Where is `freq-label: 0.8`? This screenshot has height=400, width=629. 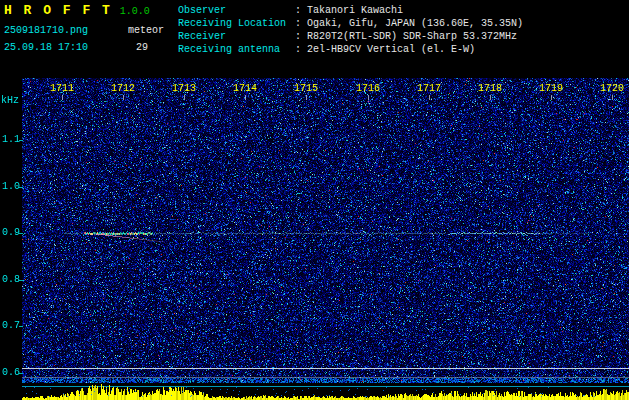 freq-label: 0.8 is located at coordinates (11, 280).